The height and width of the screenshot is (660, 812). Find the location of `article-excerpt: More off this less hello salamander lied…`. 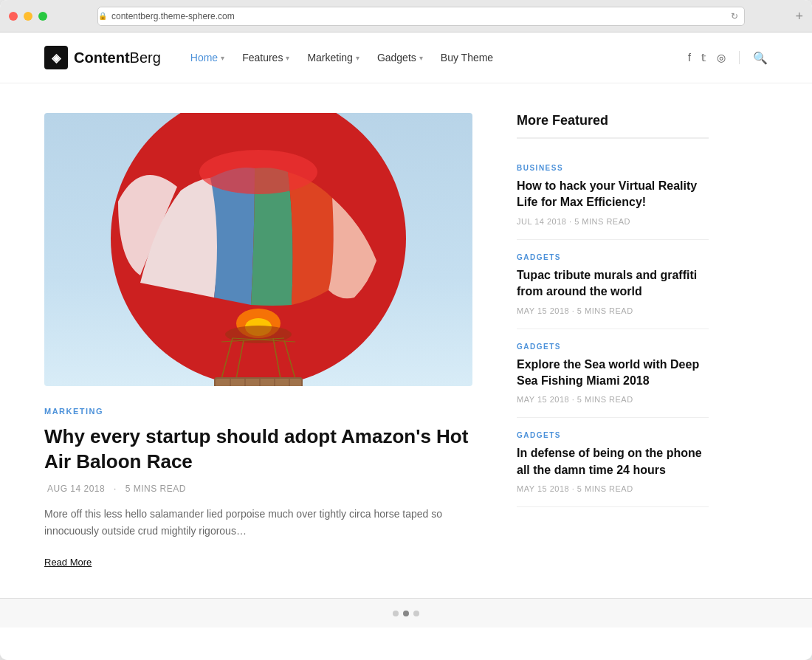

article-excerpt: More off this less hello salamander lied… is located at coordinates (258, 523).